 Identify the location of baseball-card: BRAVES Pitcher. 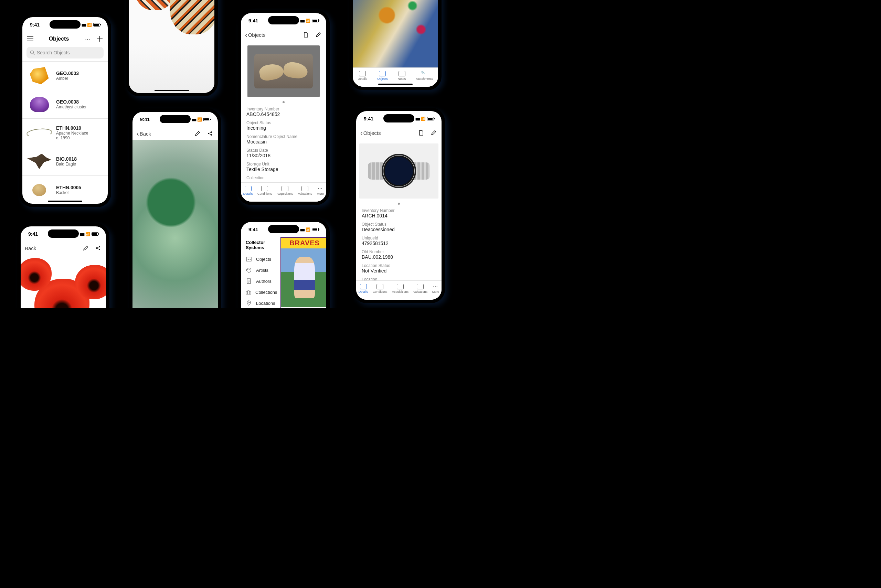
(305, 272).